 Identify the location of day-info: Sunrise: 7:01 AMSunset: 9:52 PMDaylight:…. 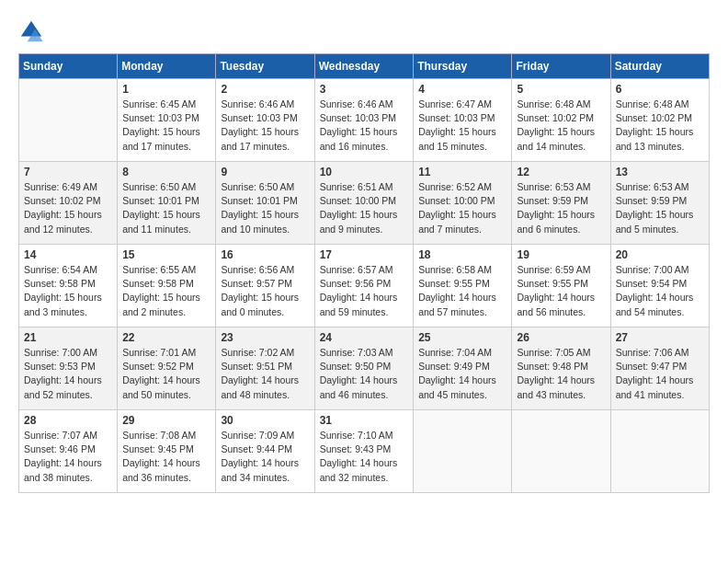
(166, 373).